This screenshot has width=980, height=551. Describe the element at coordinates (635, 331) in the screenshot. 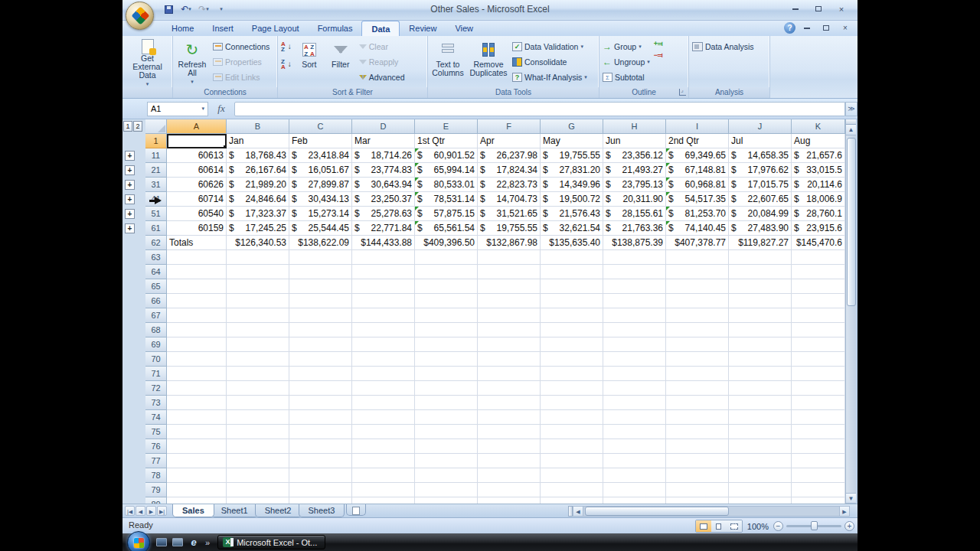

I see `cell-H68` at that location.